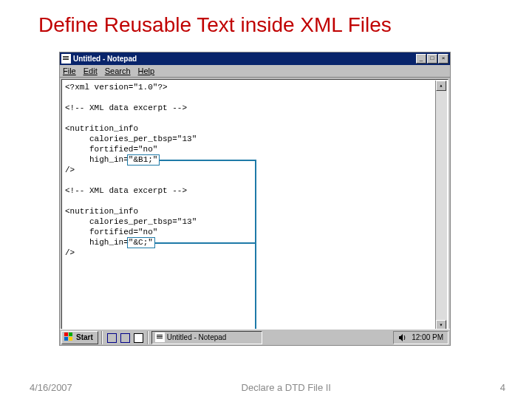 Image resolution: width=532 pixels, height=399 pixels. I want to click on clock: 12:00 PM, so click(427, 337).